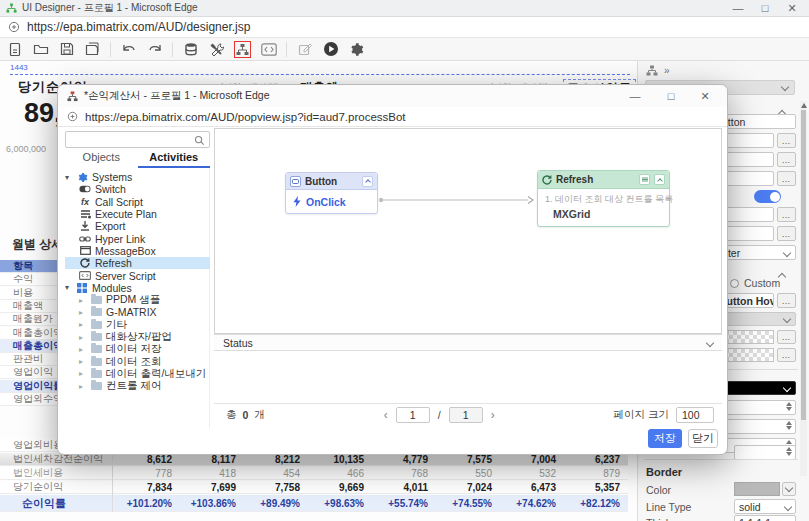 The height and width of the screenshot is (521, 809). I want to click on code-icon, so click(268, 50).